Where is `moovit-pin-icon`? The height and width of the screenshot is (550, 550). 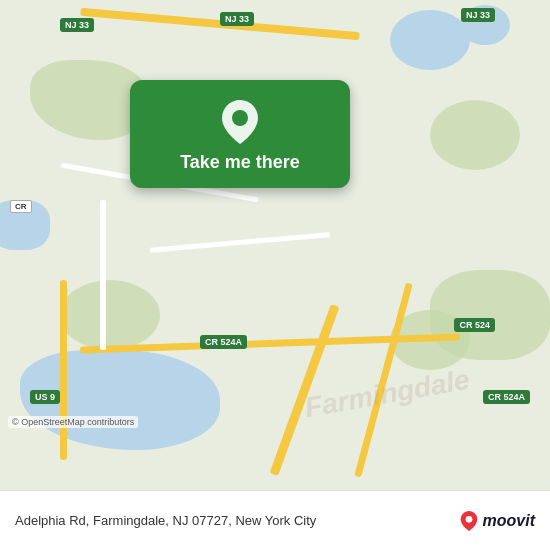 moovit-pin-icon is located at coordinates (469, 521).